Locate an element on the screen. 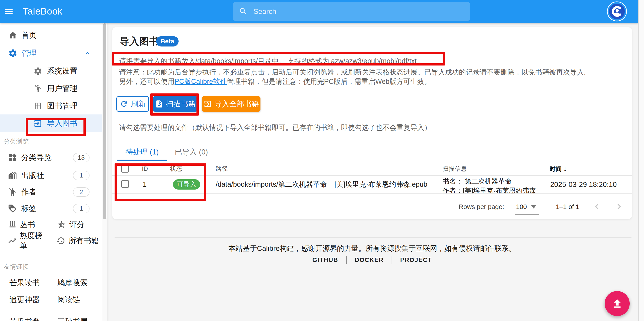  sidebar-item-all-books: 所有书籍 is located at coordinates (74, 241).